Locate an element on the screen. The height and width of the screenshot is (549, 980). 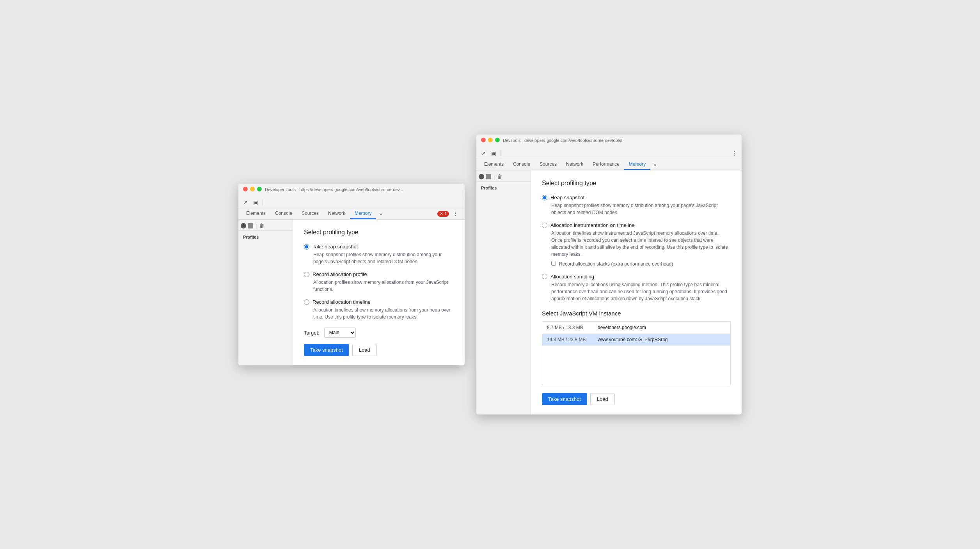
tab-elements-1: Elements is located at coordinates (256, 214).